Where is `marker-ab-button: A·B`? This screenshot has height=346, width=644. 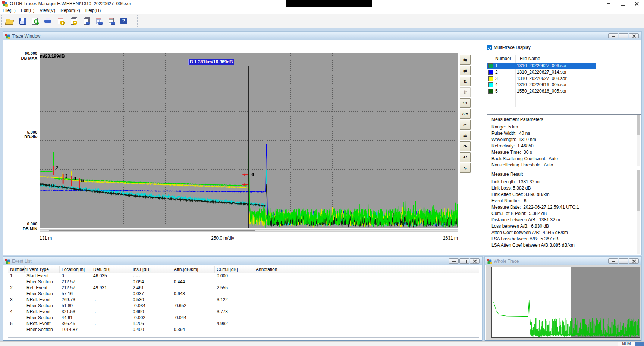
marker-ab-button: A·B is located at coordinates (465, 114).